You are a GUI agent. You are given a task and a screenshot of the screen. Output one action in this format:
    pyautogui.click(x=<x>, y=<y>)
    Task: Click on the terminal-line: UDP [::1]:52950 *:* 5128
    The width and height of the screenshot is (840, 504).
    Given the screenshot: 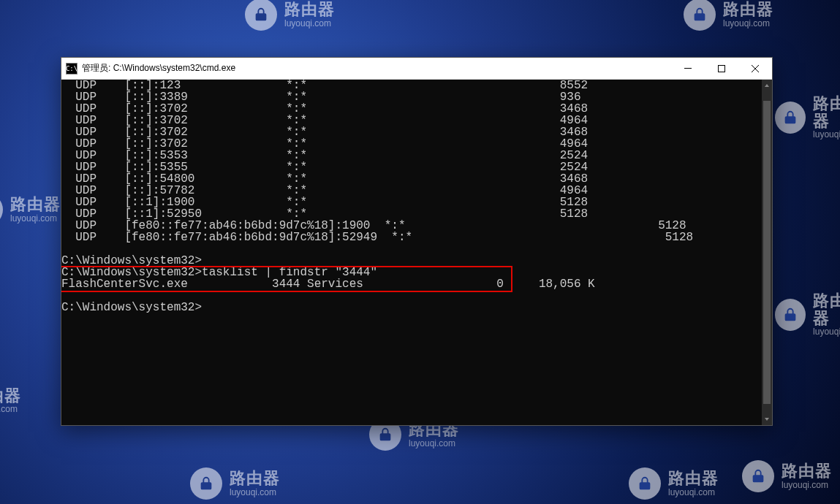 What is the action you would take?
    pyautogui.click(x=412, y=214)
    